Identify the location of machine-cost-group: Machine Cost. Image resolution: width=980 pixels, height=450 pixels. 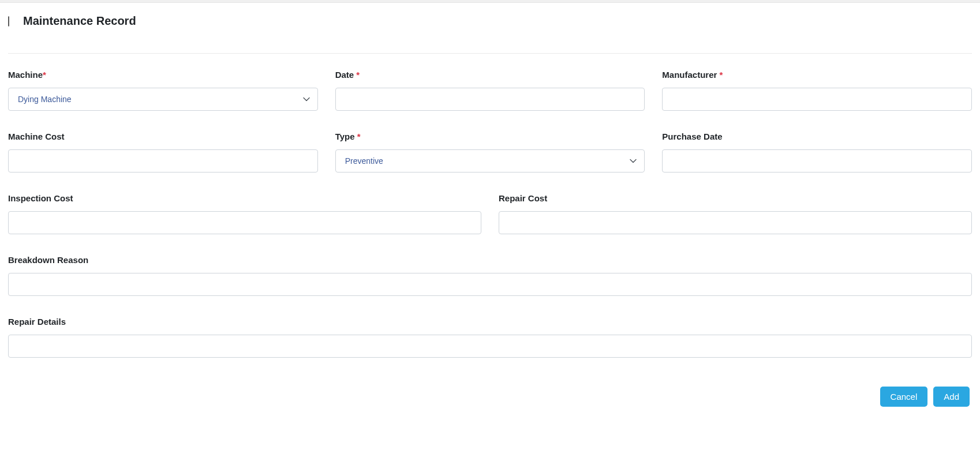
(163, 152).